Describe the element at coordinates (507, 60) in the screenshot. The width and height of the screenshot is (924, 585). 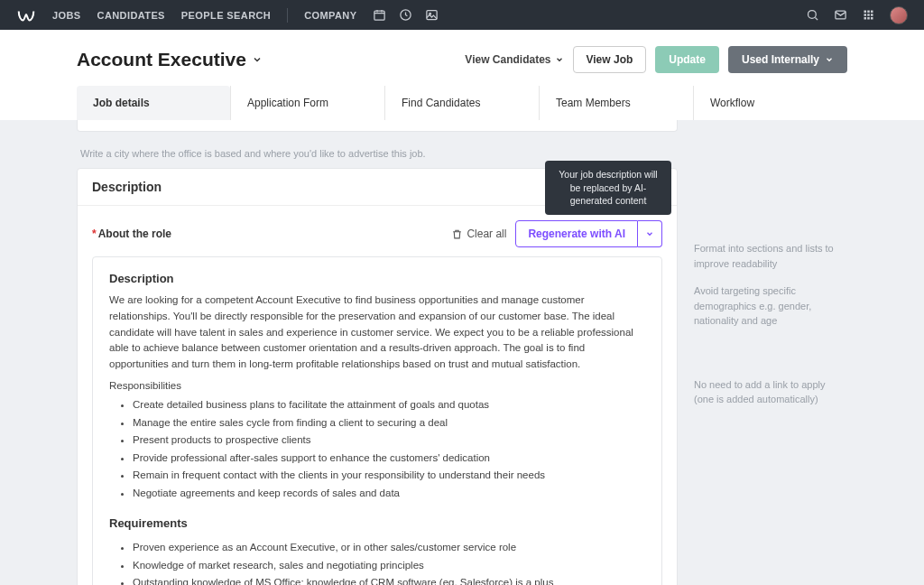
I see `view-candidates-label: View Candidates` at that location.